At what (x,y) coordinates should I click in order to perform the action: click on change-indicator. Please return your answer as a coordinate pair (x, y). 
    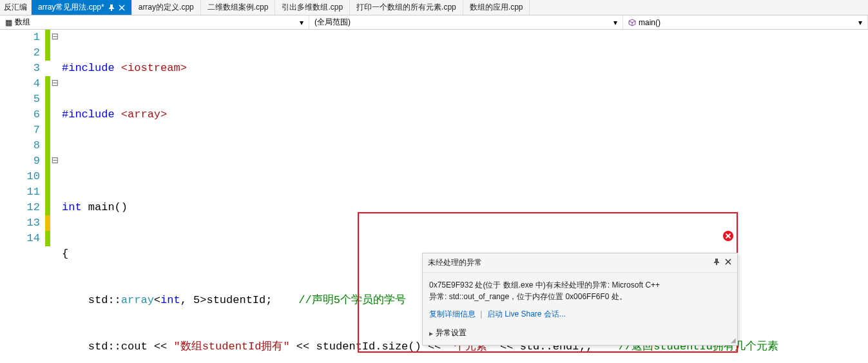
    Looking at the image, I should click on (48, 196).